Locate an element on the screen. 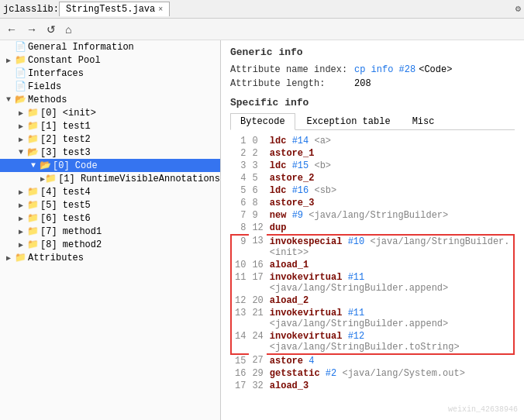 The height and width of the screenshot is (420, 524). sidebar-item-init: ▶📁[0] <init> is located at coordinates (110, 113).